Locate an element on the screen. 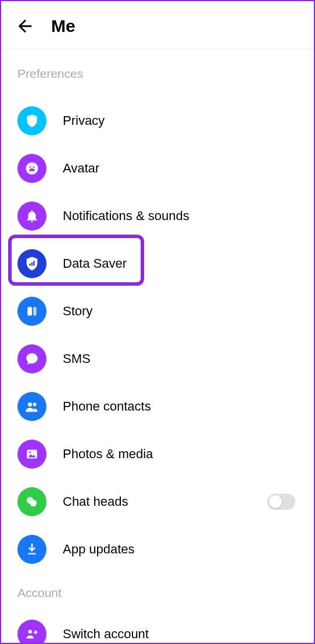 The height and width of the screenshot is (644, 315). item-label: Avatar is located at coordinates (81, 168).